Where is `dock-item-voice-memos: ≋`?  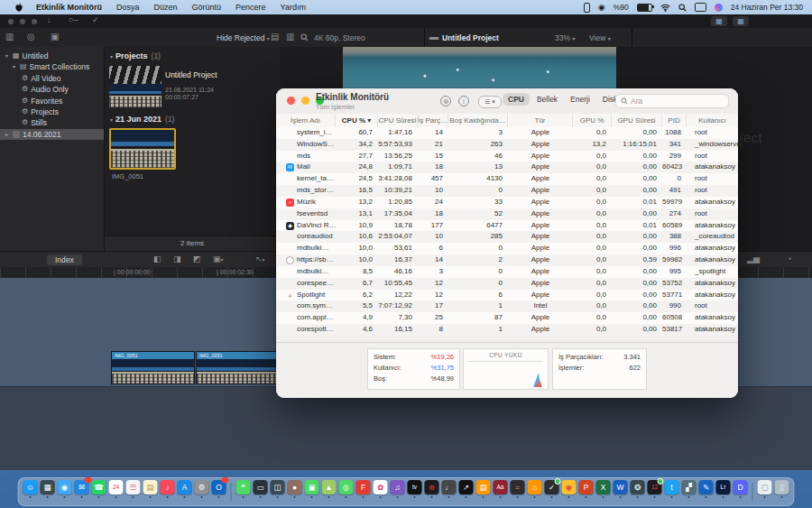
dock-item-voice-memos: ≋ is located at coordinates (432, 489).